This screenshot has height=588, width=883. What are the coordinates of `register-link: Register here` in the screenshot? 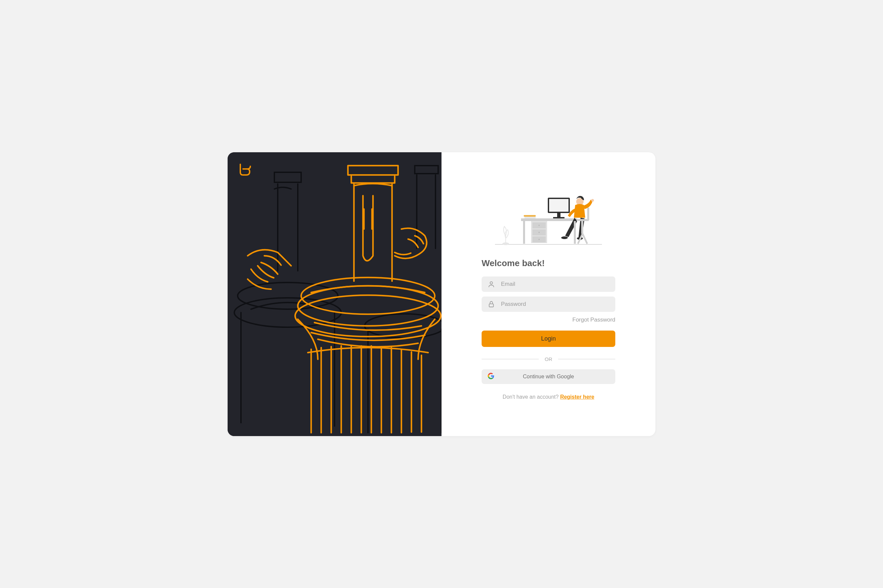 It's located at (577, 397).